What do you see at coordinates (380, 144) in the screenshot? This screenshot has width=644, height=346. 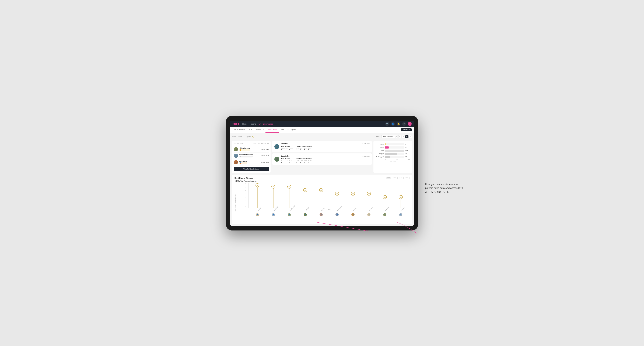 I see `bar-label-eagles: Eagles` at bounding box center [380, 144].